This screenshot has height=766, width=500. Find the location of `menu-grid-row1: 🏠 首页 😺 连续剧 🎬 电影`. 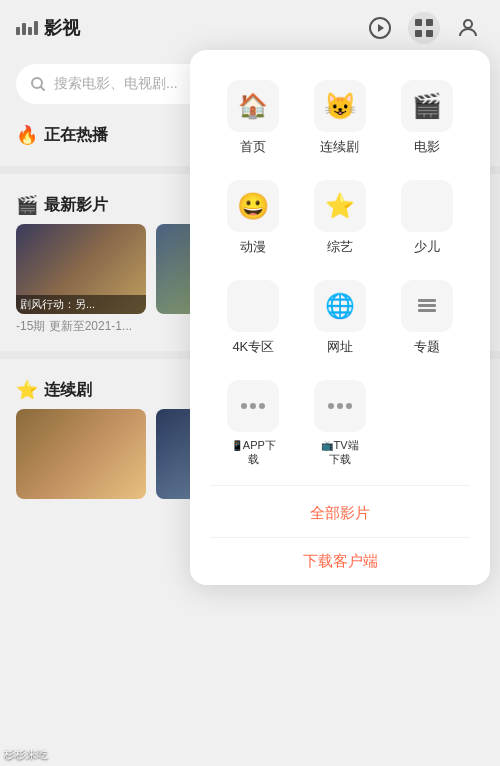

menu-grid-row1: 🏠 首页 😺 连续剧 🎬 电影 is located at coordinates (340, 120).